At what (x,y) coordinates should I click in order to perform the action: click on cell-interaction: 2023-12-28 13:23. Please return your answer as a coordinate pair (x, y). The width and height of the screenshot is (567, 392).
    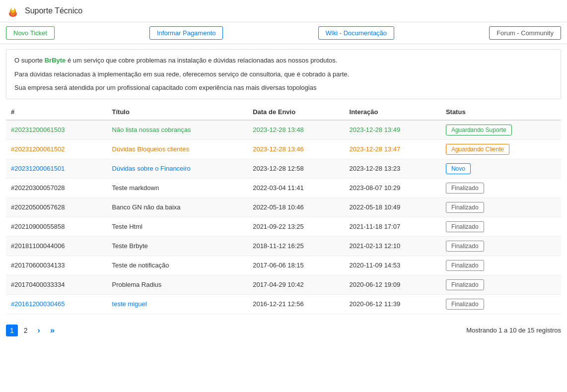
    Looking at the image, I should click on (393, 169).